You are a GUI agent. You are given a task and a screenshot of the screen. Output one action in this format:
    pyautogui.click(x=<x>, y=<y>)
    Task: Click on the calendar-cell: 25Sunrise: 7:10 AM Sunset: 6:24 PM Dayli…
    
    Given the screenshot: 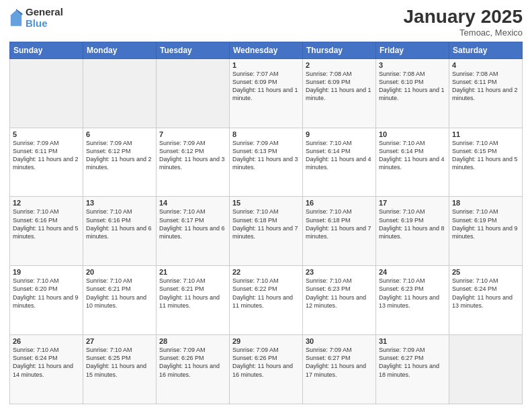 What is the action you would take?
    pyautogui.click(x=486, y=301)
    